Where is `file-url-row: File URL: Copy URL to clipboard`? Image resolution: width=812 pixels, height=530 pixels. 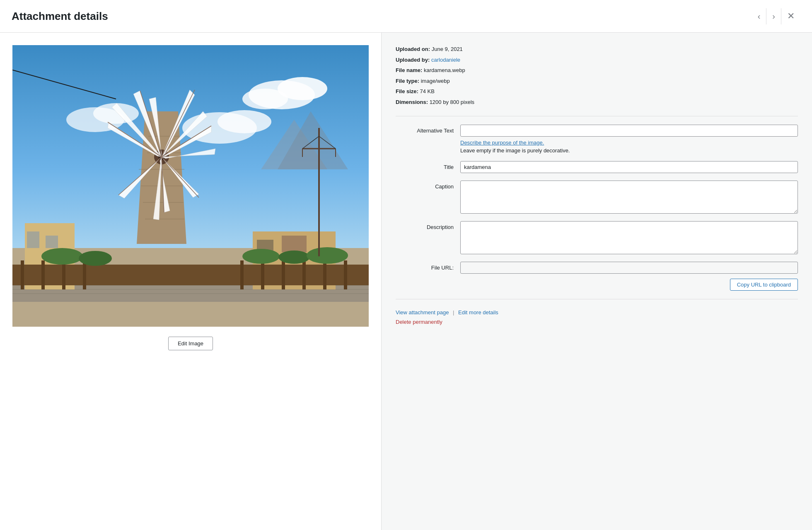 file-url-row: File URL: Copy URL to clipboard is located at coordinates (597, 276).